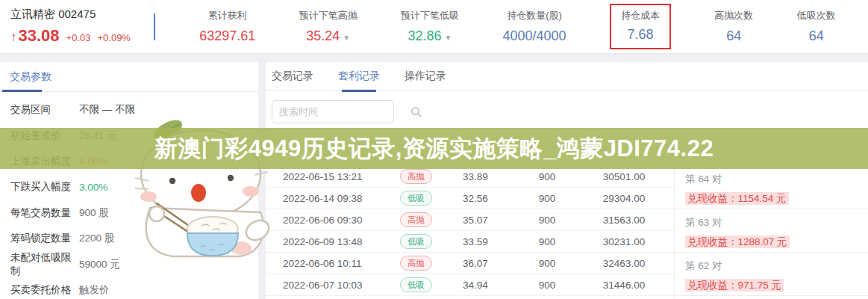 The width and height of the screenshot is (868, 299). Describe the element at coordinates (534, 36) in the screenshot. I see `stat-value: 4000/4000` at that location.